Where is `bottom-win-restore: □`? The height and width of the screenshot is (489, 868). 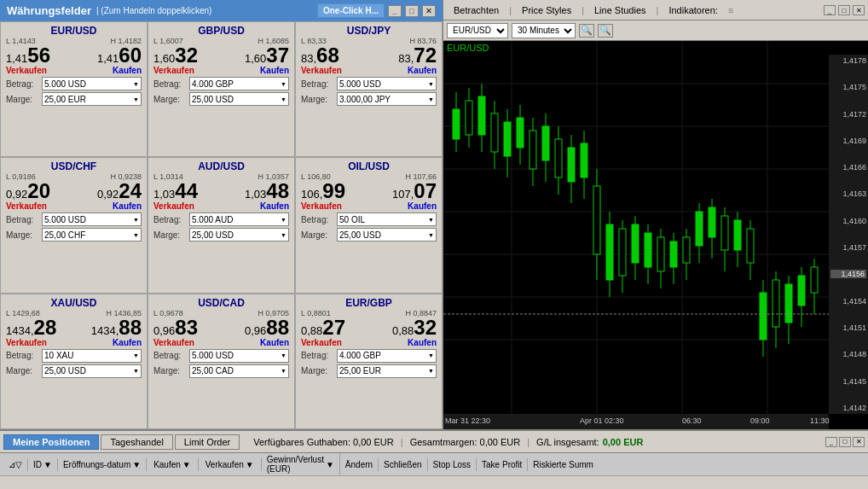
bottom-win-restore: □ is located at coordinates (845, 442).